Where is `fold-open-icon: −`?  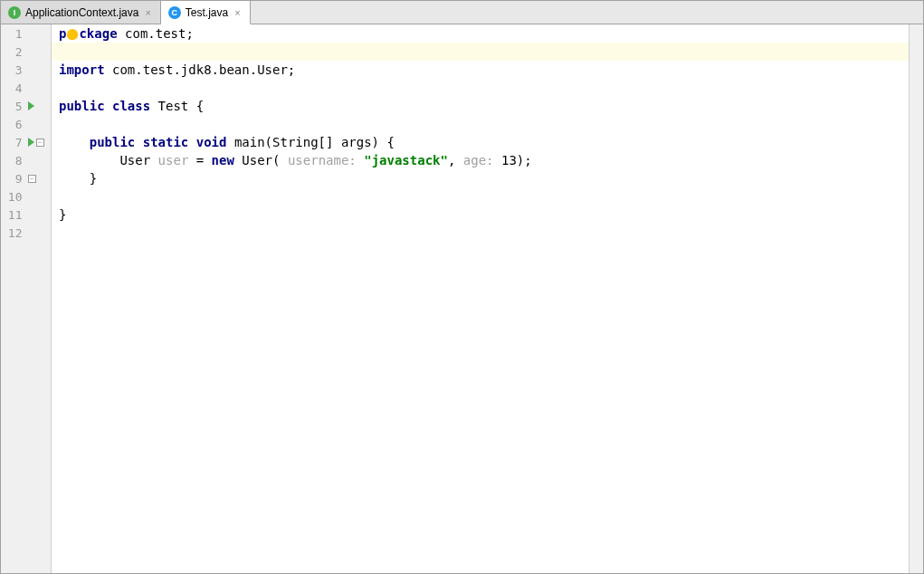 fold-open-icon: − is located at coordinates (40, 143).